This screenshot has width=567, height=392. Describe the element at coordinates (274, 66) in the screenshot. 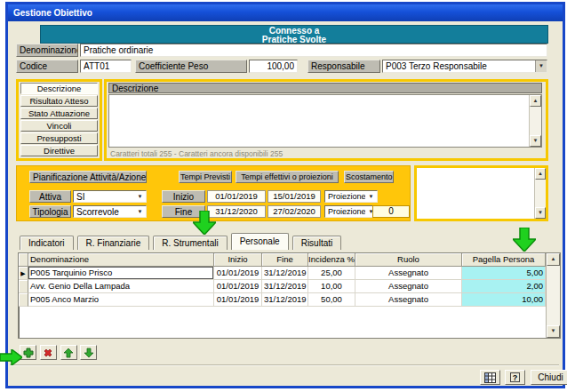

I see `coefficiente-peso-input` at that location.